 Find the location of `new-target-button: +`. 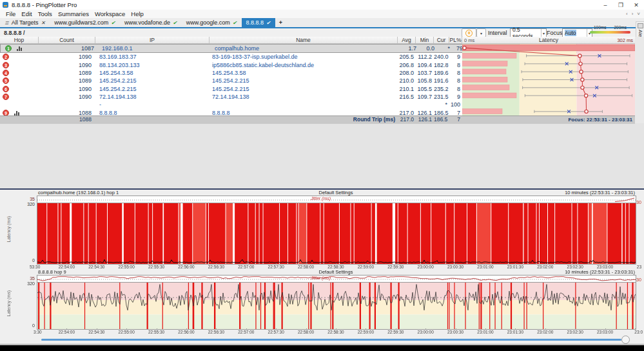

new-target-button: + is located at coordinates (281, 23).